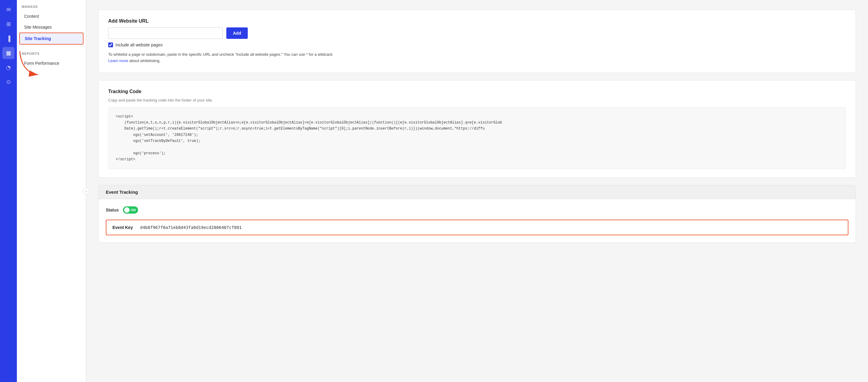 Image resolution: width=868 pixels, height=382 pixels. What do you see at coordinates (127, 210) in the screenshot?
I see `toggle-knob` at bounding box center [127, 210].